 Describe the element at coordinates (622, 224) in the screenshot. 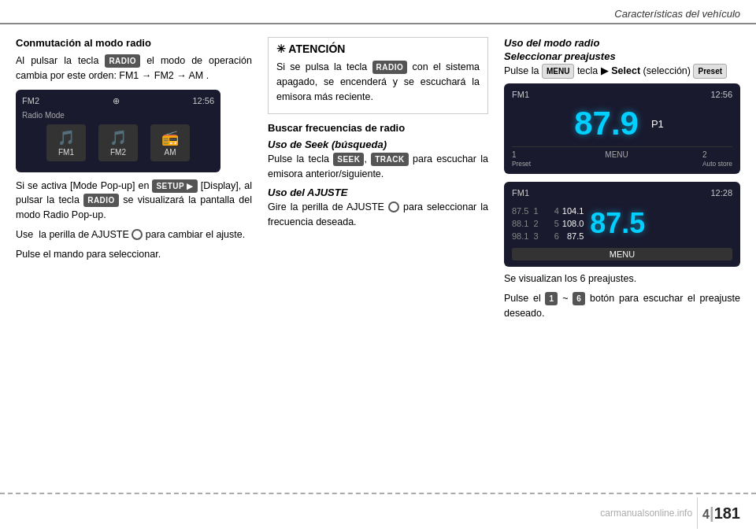

I see `radio-screen-presets: FM1 12:28 87.51 4104.1 88.12 5108.0` at that location.